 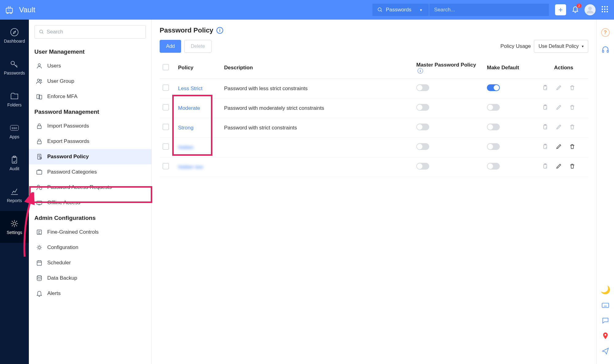 I want to click on help-icon: ?, so click(x=605, y=33).